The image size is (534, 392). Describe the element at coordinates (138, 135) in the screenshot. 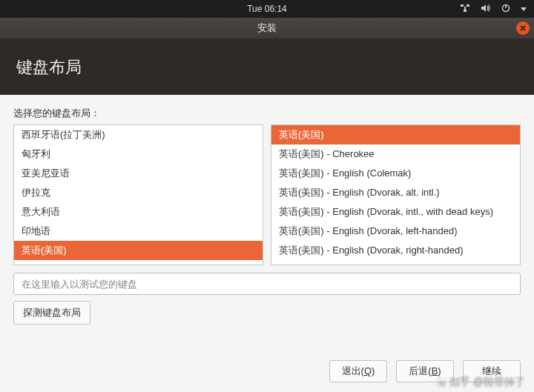

I see `list-item: 西班牙语(拉丁美洲)` at that location.